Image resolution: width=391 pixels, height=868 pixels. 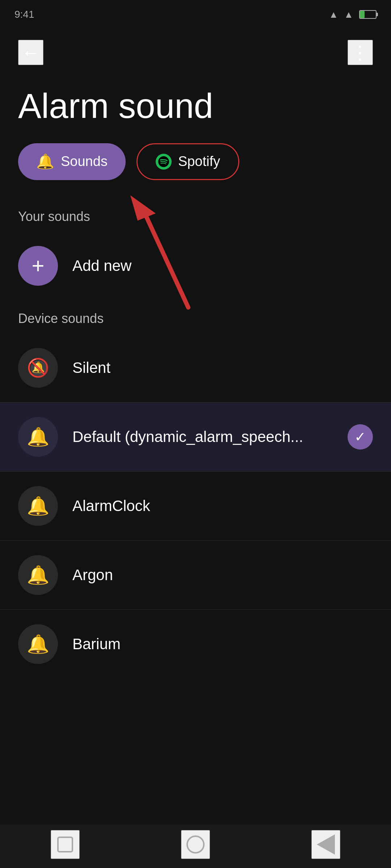 I want to click on sound-item-silent: 🔕 Silent, so click(x=196, y=368).